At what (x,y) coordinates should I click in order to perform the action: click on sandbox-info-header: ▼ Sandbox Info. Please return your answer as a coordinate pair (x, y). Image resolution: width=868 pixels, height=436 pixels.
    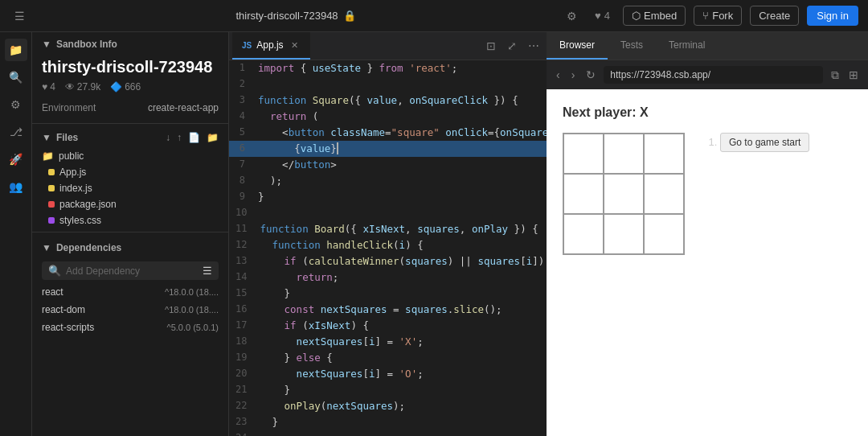
    Looking at the image, I should click on (130, 43).